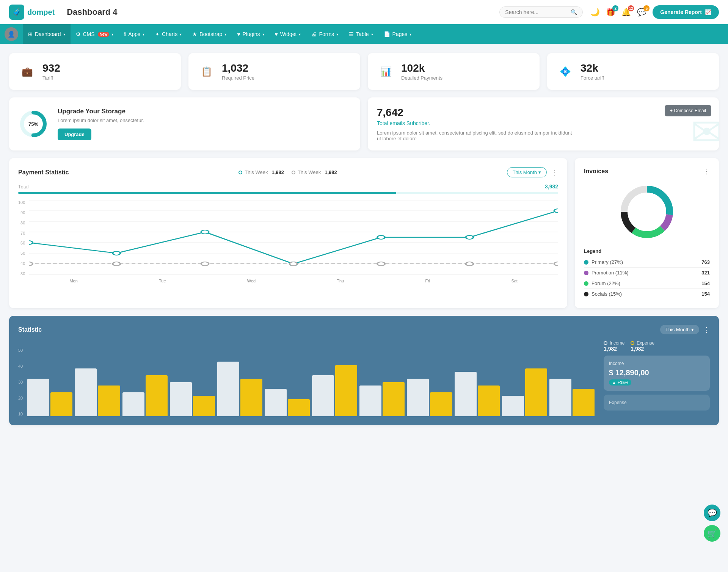 The image size is (728, 572). What do you see at coordinates (642, 12) in the screenshot?
I see `chat-icon-btn: 💬5` at bounding box center [642, 12].